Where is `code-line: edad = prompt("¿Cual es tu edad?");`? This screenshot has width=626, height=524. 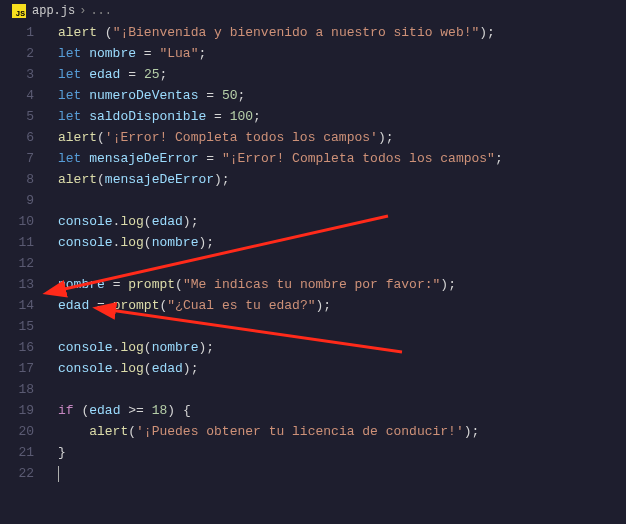
code-line: edad = prompt("¿Cual es tu edad?"); is located at coordinates (336, 306).